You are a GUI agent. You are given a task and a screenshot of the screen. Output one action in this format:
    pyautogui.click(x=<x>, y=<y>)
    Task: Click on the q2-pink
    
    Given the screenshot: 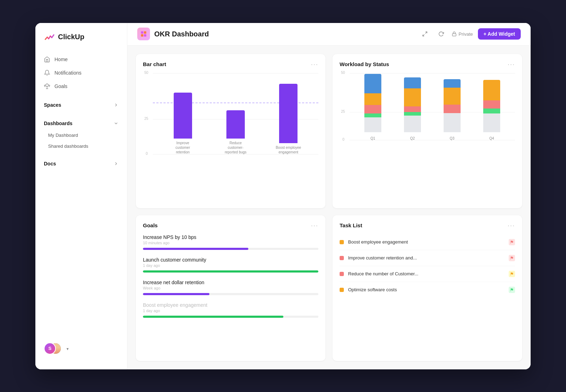 What is the action you would take?
    pyautogui.click(x=412, y=109)
    